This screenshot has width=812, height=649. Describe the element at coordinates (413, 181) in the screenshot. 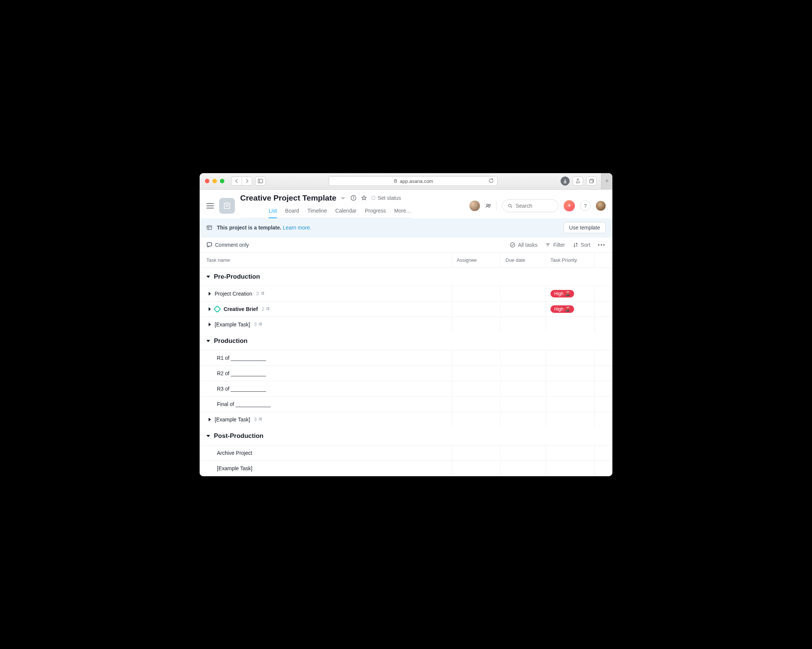

I see `address-bar: app.asana.com` at that location.